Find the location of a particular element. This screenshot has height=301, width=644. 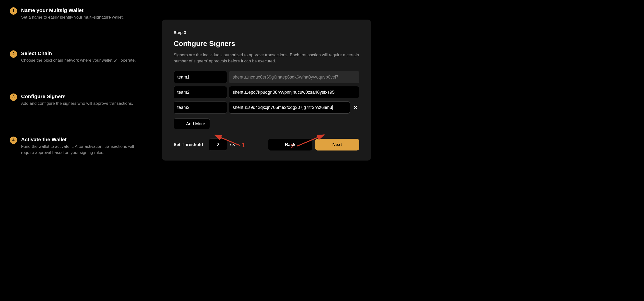

step-desc: Choose the blockchain network where your… is located at coordinates (80, 60).